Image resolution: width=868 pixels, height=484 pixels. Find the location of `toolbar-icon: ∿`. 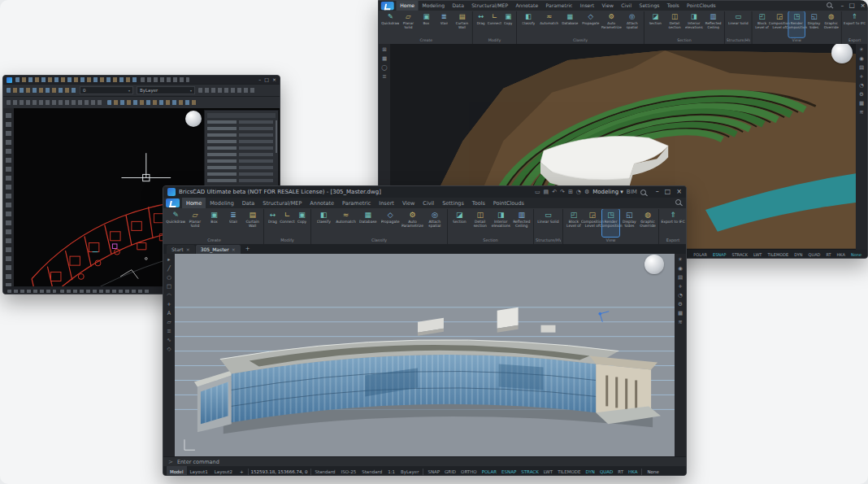

toolbar-icon: ∿ is located at coordinates (169, 340).